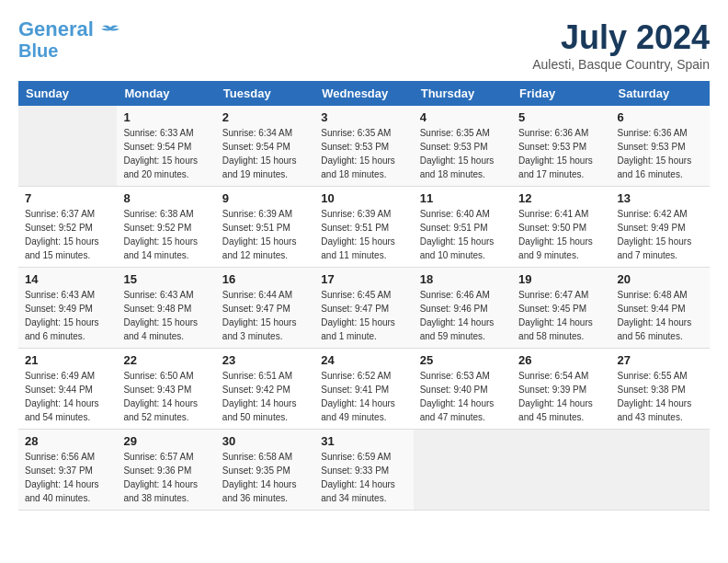 The width and height of the screenshot is (728, 563). What do you see at coordinates (660, 280) in the screenshot?
I see `day-number: 20` at bounding box center [660, 280].